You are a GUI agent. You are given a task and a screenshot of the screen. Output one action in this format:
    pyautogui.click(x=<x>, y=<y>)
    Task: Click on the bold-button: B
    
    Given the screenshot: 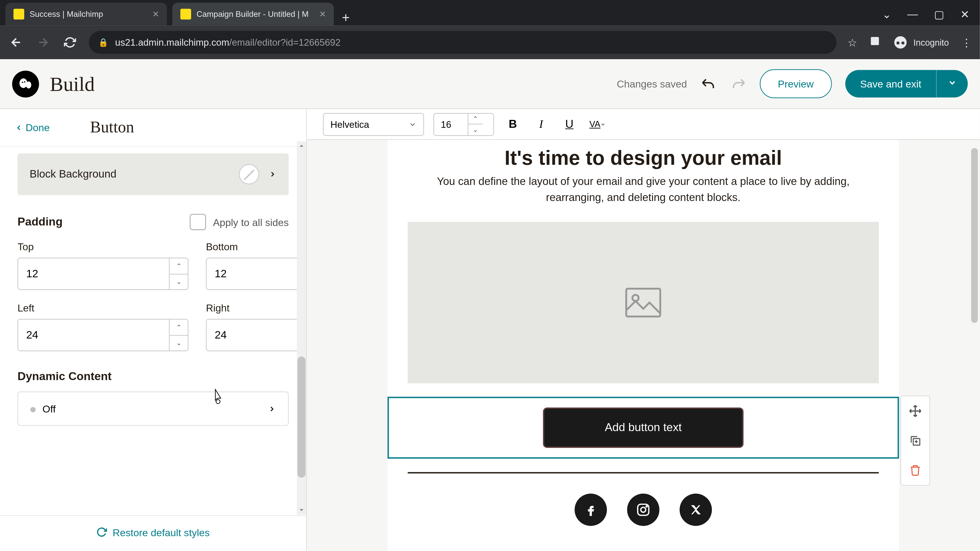 What is the action you would take?
    pyautogui.click(x=513, y=124)
    